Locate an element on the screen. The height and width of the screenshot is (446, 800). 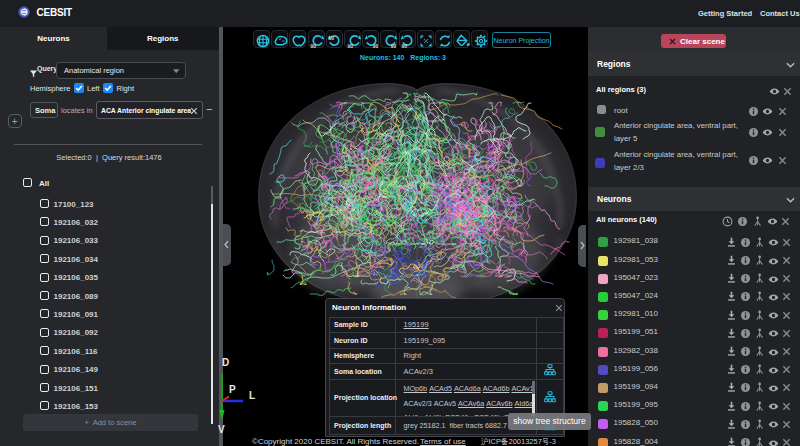
svg-text: P is located at coordinates (232, 390).